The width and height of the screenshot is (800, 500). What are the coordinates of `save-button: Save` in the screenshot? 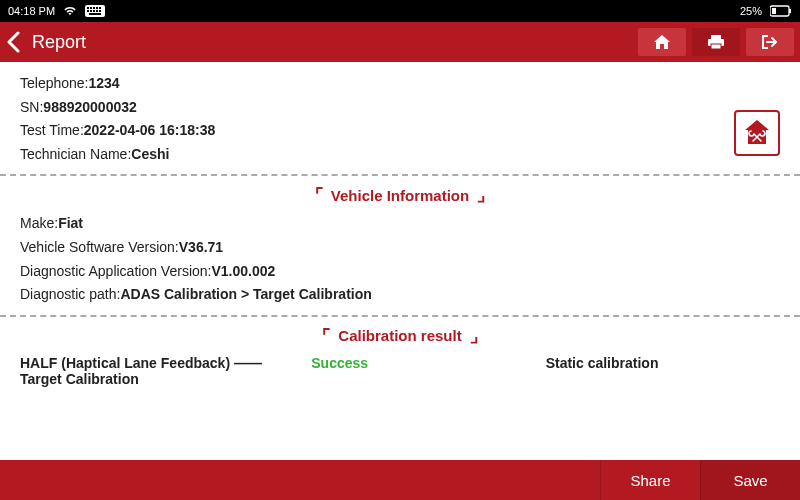 It's located at (750, 480).